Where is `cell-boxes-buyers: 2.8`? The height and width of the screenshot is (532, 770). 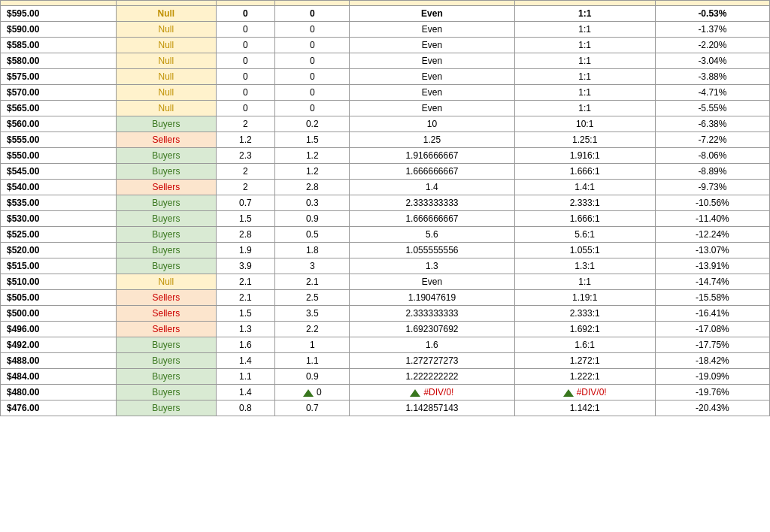
cell-boxes-buyers: 2.8 is located at coordinates (245, 234).